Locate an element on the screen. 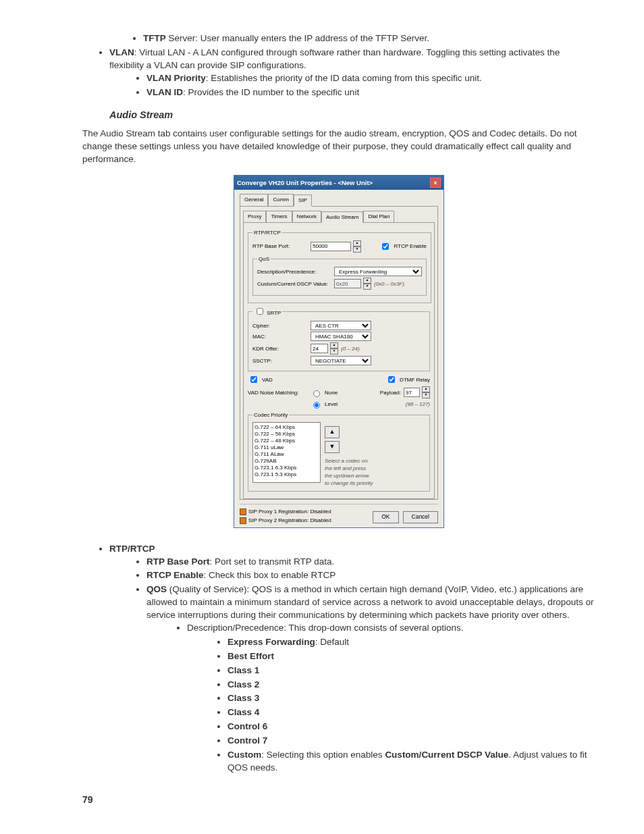  tab-network: Network is located at coordinates (306, 216).